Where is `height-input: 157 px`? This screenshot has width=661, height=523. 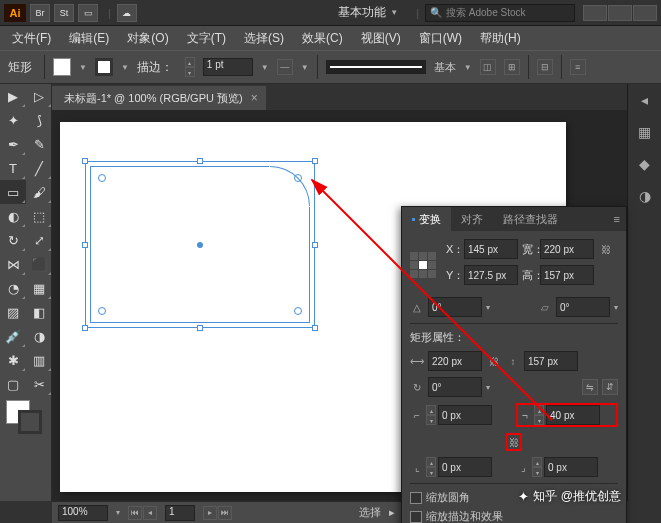
height-input: 157 px is located at coordinates (567, 275).